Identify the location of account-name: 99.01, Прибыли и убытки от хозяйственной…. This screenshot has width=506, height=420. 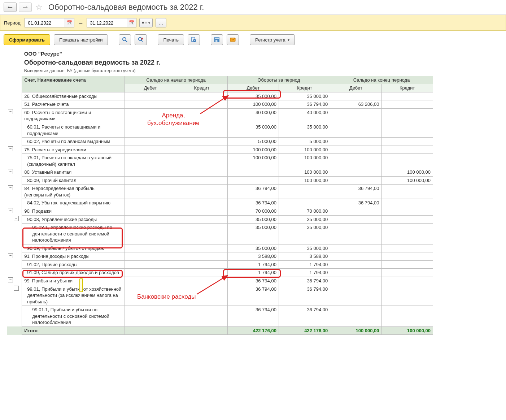
(74, 295).